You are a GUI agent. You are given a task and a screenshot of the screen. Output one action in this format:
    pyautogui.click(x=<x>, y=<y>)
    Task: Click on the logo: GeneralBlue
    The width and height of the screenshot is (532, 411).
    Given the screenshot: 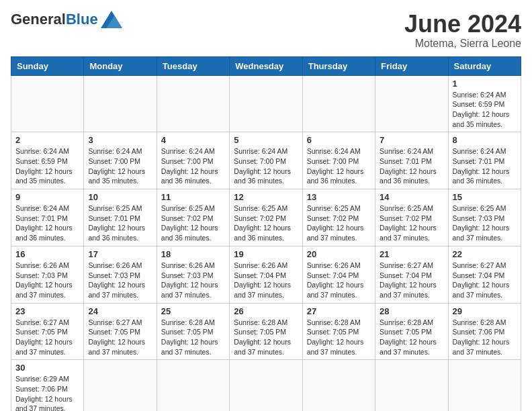 What is the action you would take?
    pyautogui.click(x=66, y=19)
    